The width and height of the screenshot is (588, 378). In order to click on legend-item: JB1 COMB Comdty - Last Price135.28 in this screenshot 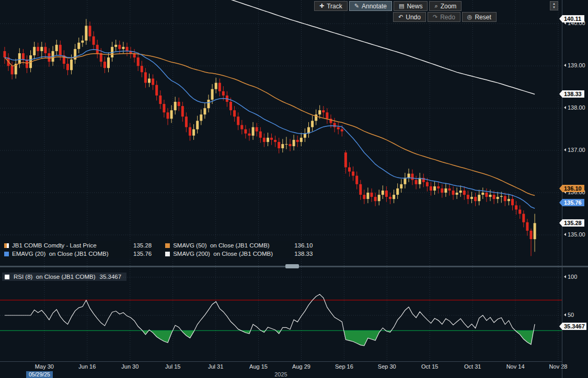, I will do `click(78, 245)`.